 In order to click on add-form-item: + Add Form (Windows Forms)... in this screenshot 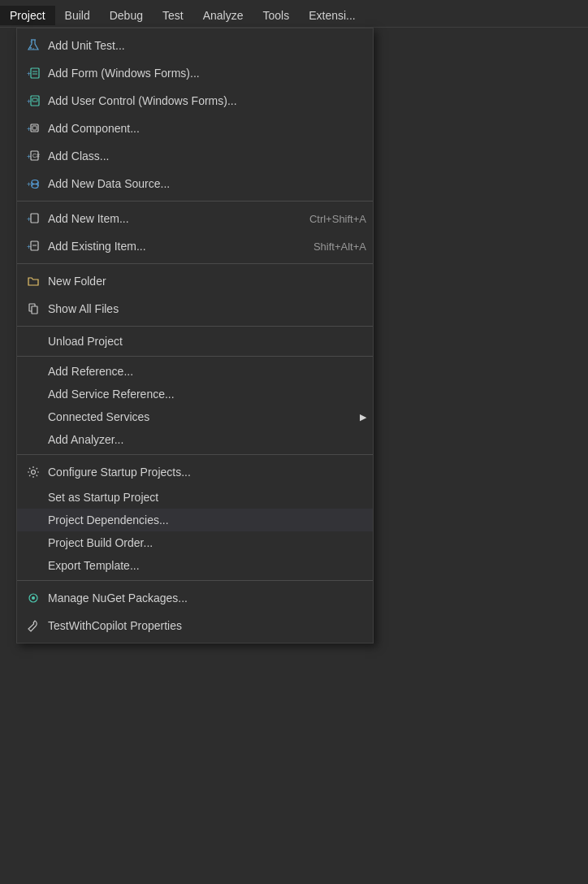, I will do `click(195, 73)`.